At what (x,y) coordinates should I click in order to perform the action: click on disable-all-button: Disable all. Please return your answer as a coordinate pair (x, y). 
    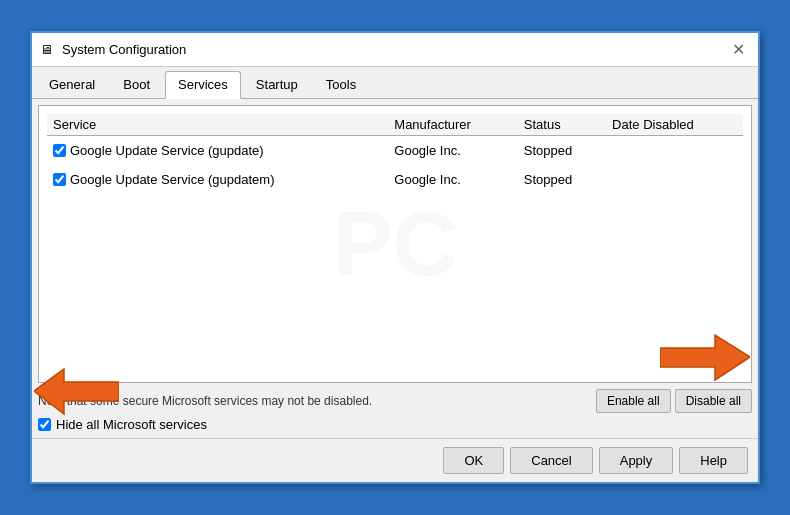
    Looking at the image, I should click on (714, 401).